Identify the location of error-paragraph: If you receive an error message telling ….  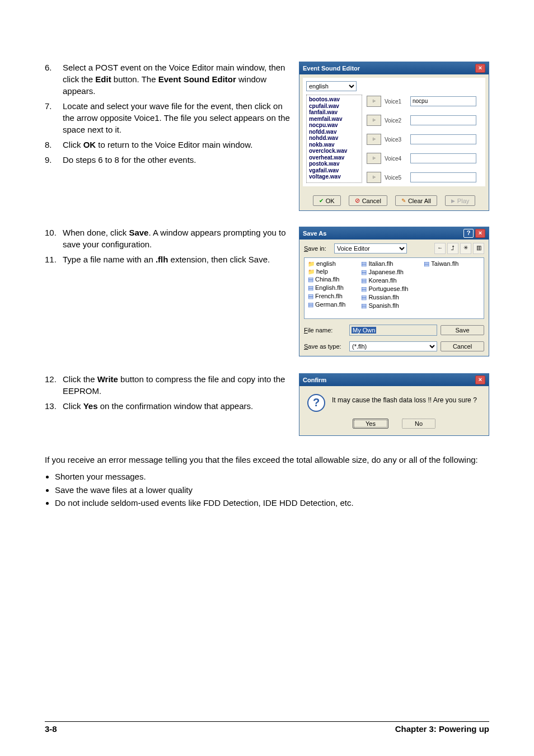
(267, 460).